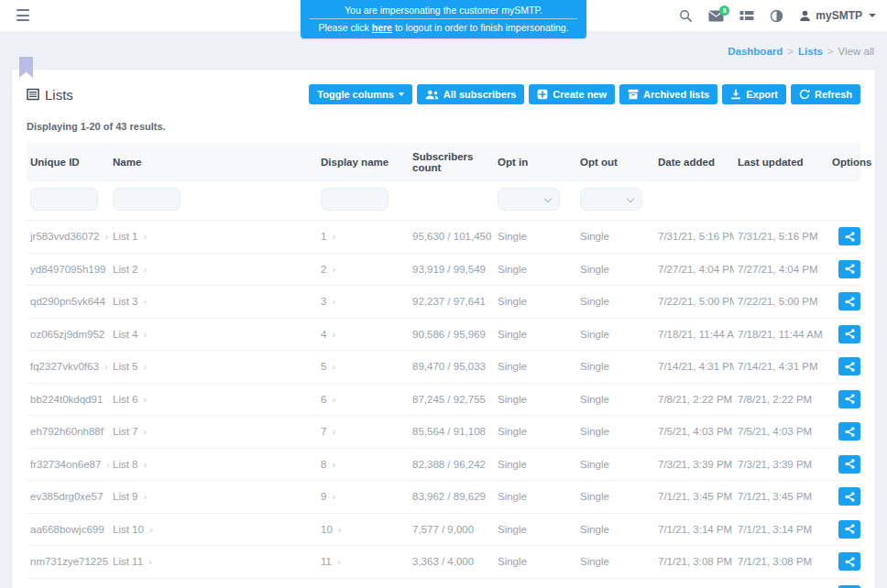 Image resolution: width=887 pixels, height=588 pixels. What do you see at coordinates (777, 16) in the screenshot?
I see `navbar-actions: 8 mySMTP` at bounding box center [777, 16].